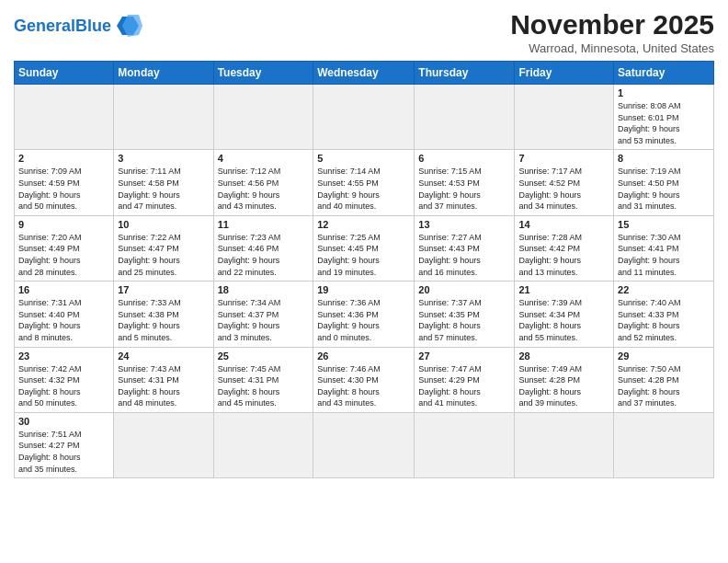 This screenshot has height=563, width=728. I want to click on logo-general: General, so click(44, 26).